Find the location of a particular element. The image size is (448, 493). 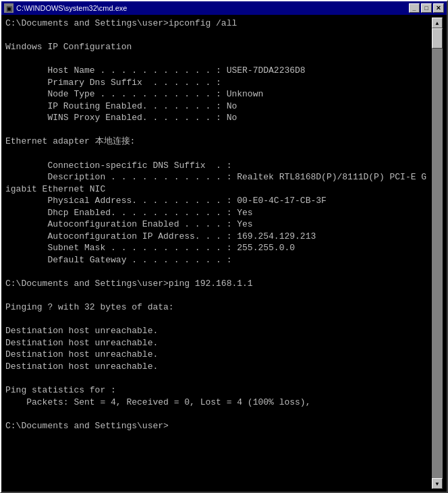

close-button: ✕ is located at coordinates (439, 8).